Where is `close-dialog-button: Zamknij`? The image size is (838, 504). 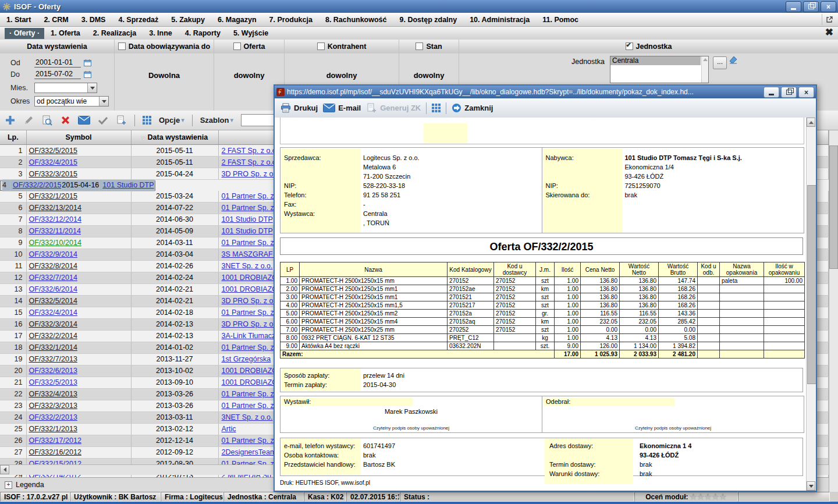
close-dialog-button: Zamknij is located at coordinates (473, 108).